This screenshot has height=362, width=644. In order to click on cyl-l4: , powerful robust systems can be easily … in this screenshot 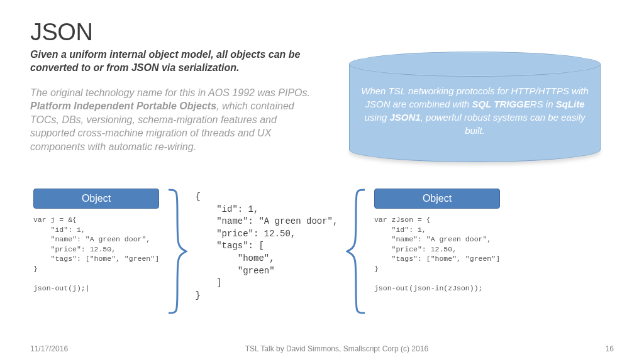, I will do `click(503, 124)`.